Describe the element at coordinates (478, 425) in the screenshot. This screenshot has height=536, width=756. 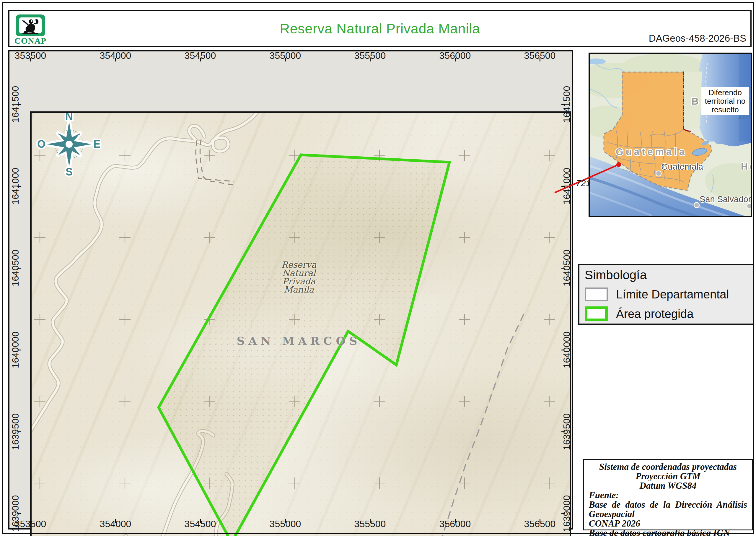
I see `departmental-boundary-line` at that location.